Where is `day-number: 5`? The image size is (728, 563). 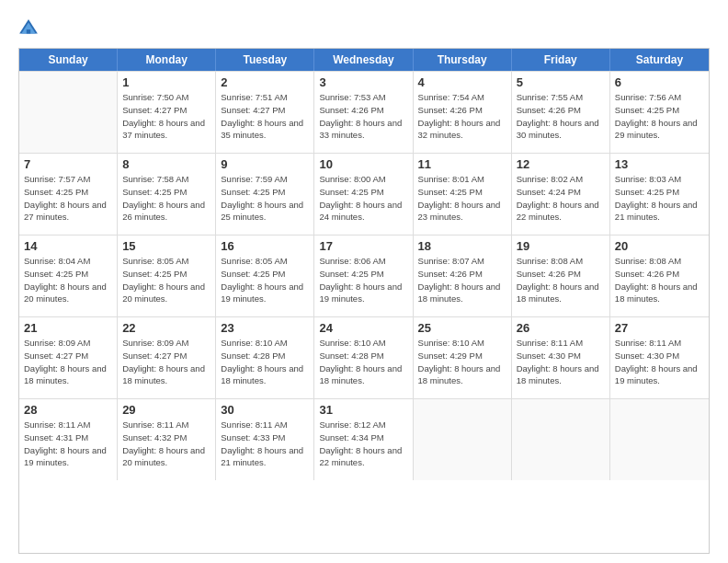 day-number: 5 is located at coordinates (561, 83).